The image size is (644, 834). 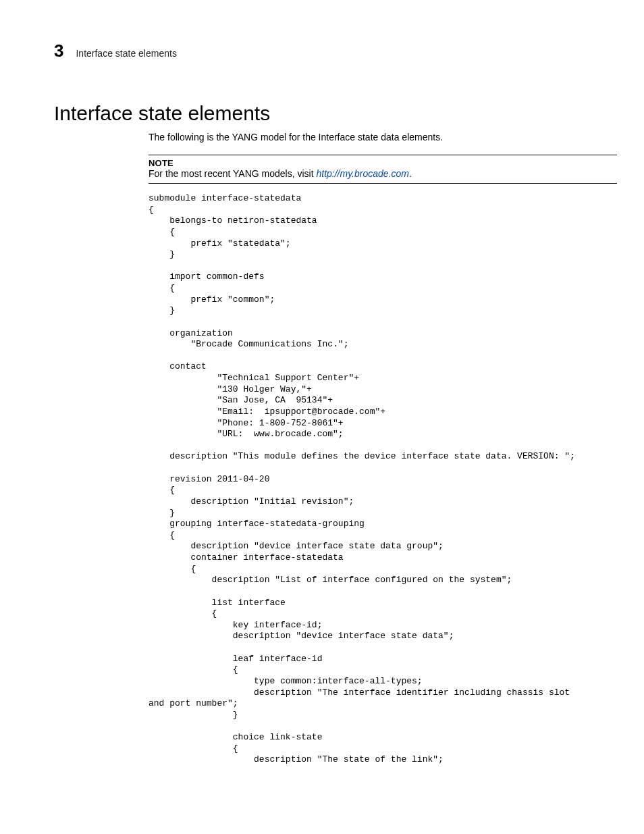 I want to click on note-link: http://my.brocade.com, so click(x=362, y=174).